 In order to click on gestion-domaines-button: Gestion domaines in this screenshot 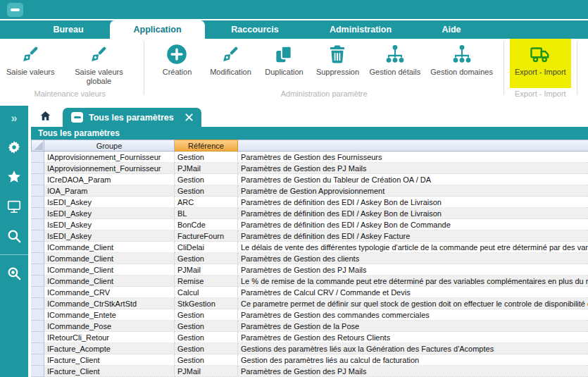, I will do `click(462, 63)`.